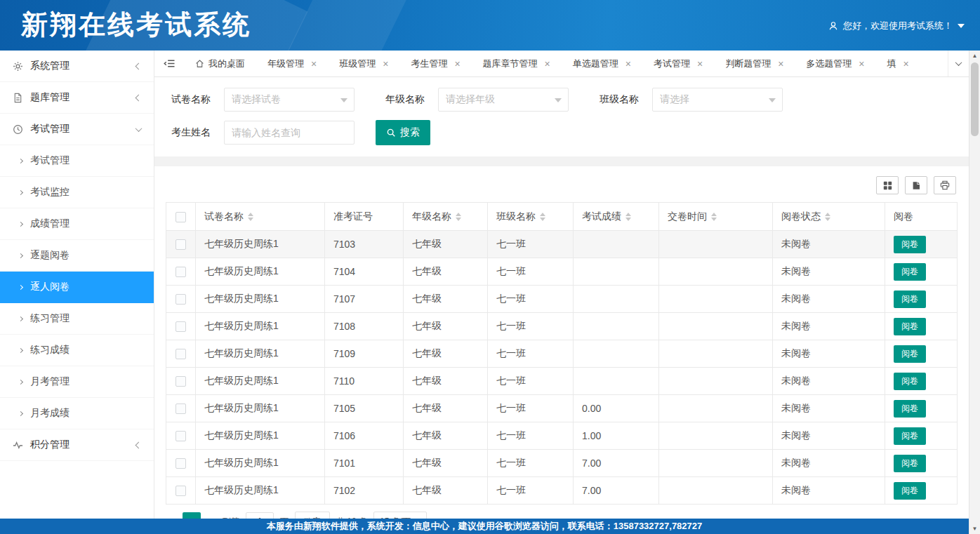 The image size is (980, 534). What do you see at coordinates (292, 63) in the screenshot?
I see `tab-1: 年级管理×` at bounding box center [292, 63].